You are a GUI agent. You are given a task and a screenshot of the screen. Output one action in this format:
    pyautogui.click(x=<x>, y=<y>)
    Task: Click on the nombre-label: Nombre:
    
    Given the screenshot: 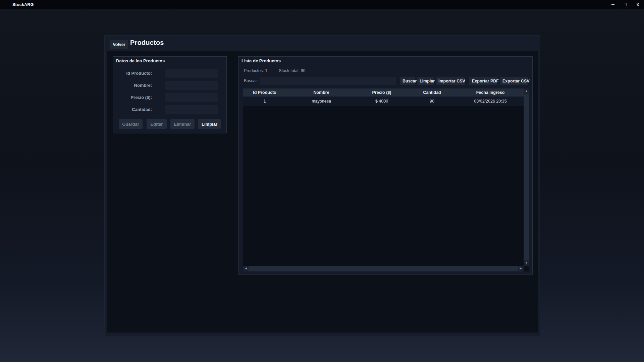 What is the action you would take?
    pyautogui.click(x=143, y=85)
    